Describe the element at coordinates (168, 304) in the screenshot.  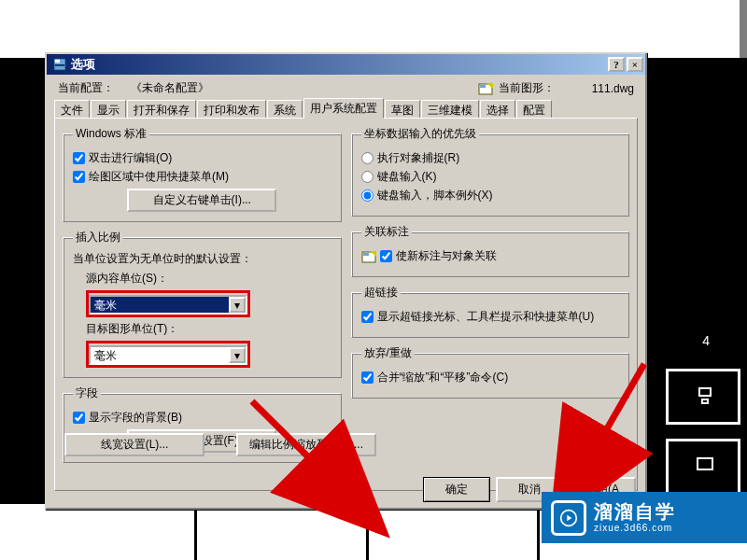
I see `src-unit-highlight: 毫米 ▾` at that location.